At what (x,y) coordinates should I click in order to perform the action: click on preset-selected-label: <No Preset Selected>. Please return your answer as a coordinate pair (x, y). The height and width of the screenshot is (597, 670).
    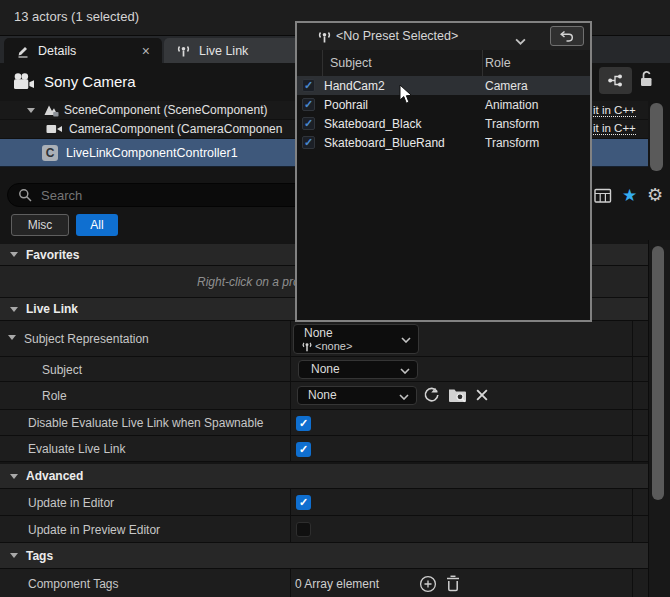
    Looking at the image, I should click on (397, 36).